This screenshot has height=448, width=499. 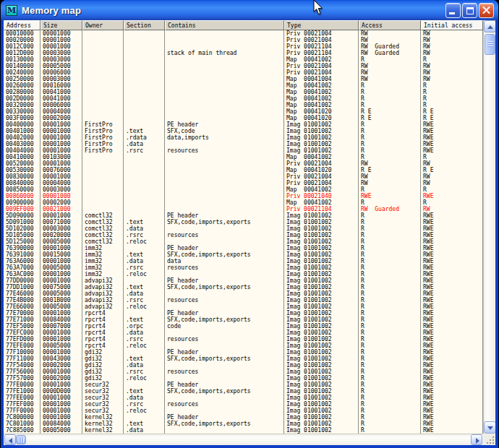 I want to click on table-row: 0001000000001000Priv 00021004RWRW, so click(x=243, y=33).